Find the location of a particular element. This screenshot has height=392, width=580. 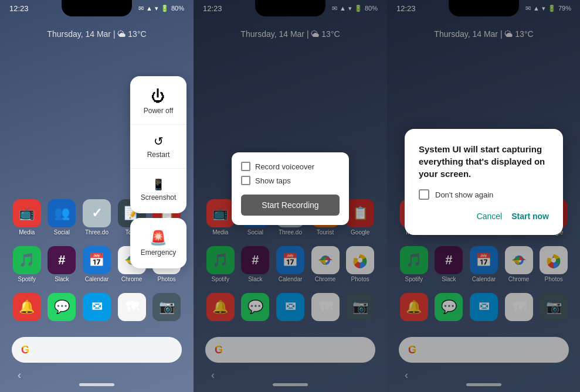

app-spotify-icon: 🎵 is located at coordinates (27, 260).